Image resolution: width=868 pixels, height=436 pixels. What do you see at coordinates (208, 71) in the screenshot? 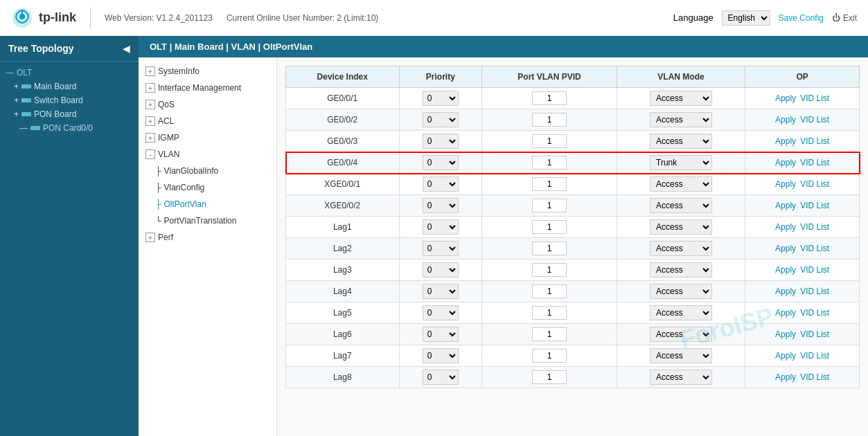
I see `nav-item-systeminfo: + SystemInfo` at bounding box center [208, 71].